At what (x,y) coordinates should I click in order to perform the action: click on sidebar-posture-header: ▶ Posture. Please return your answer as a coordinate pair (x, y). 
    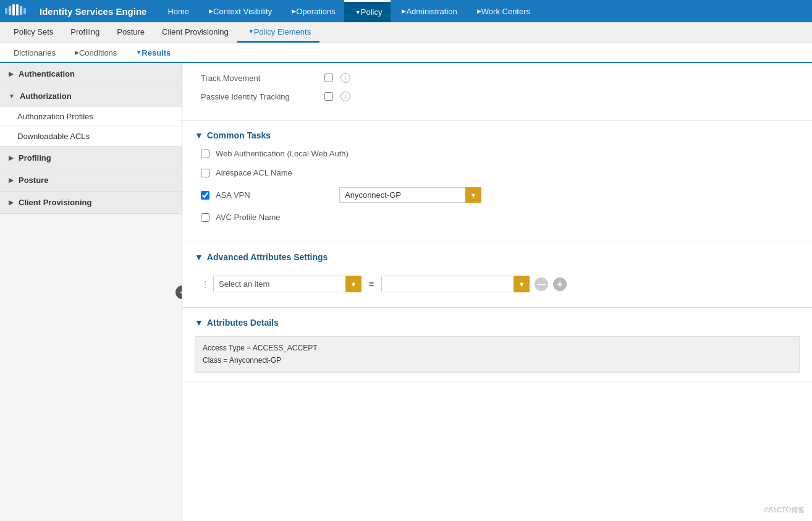
    Looking at the image, I should click on (91, 180).